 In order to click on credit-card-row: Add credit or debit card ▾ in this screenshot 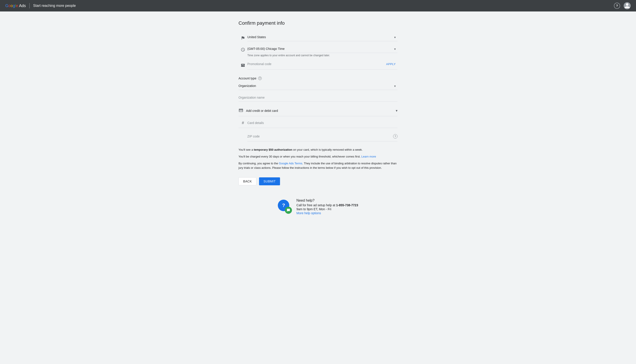, I will do `click(318, 111)`.